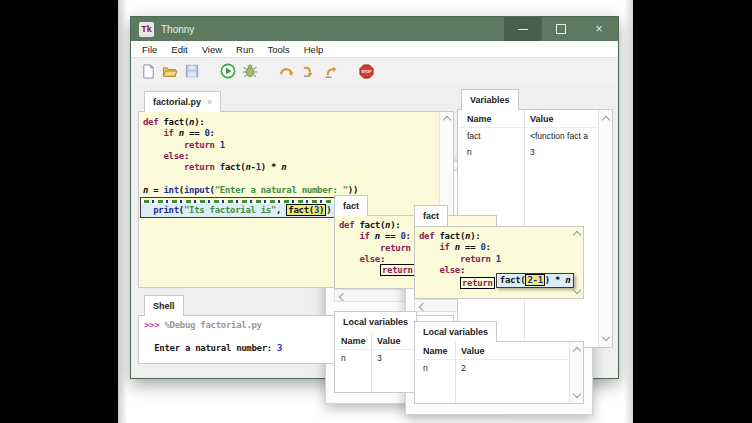 The height and width of the screenshot is (423, 752). Describe the element at coordinates (248, 202) in the screenshot. I see `clipped-text-artifact` at that location.